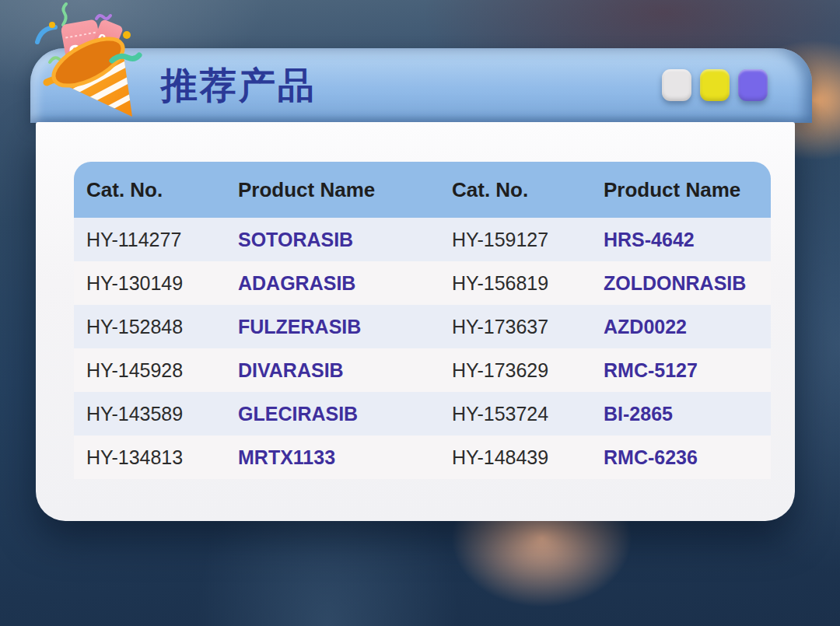 This screenshot has width=840, height=626. Describe the element at coordinates (681, 283) in the screenshot. I see `product-link: ZOLDONRASIB` at that location.